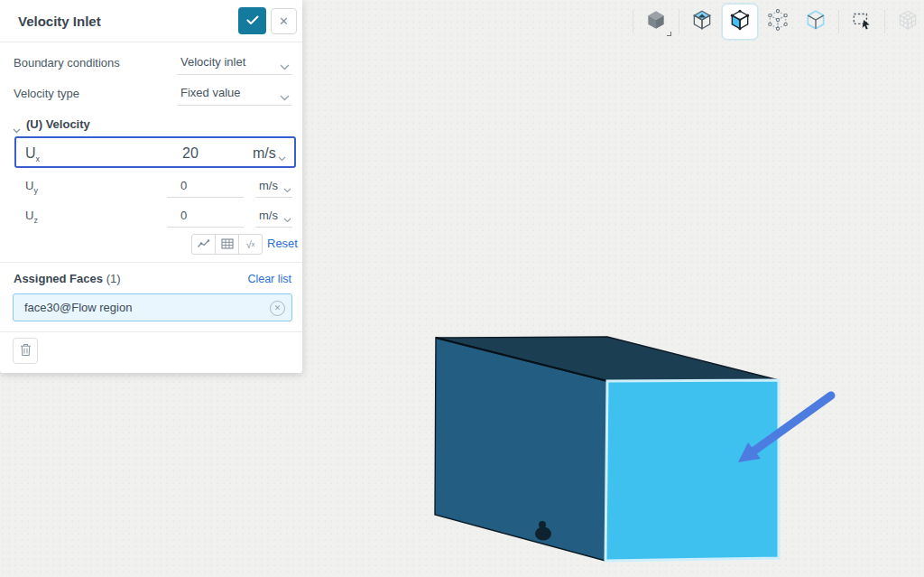  Describe the element at coordinates (251, 244) in the screenshot. I see `formula-mode-button: √x` at that location.